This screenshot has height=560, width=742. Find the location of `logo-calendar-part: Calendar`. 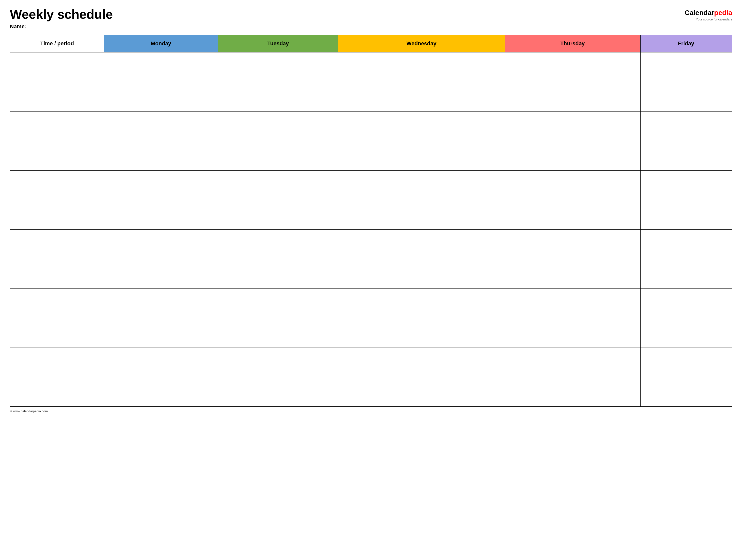

logo-calendar-part: Calendar is located at coordinates (699, 13).